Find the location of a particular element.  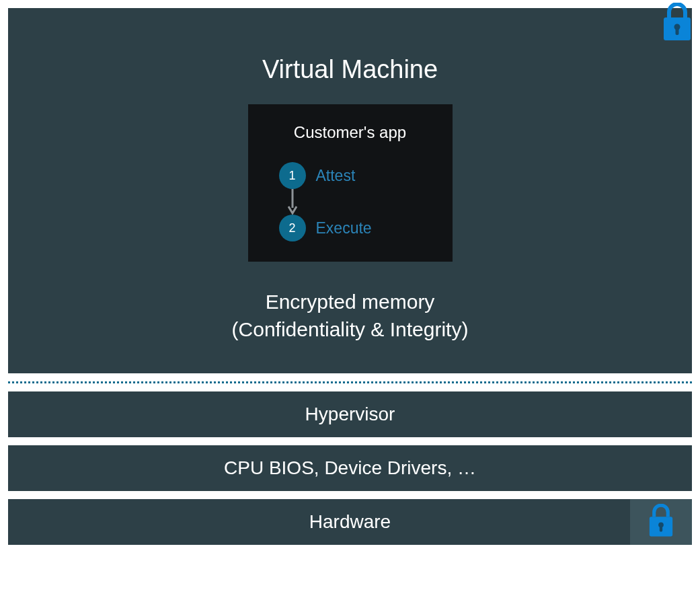

step-number-1: 1 is located at coordinates (293, 176).